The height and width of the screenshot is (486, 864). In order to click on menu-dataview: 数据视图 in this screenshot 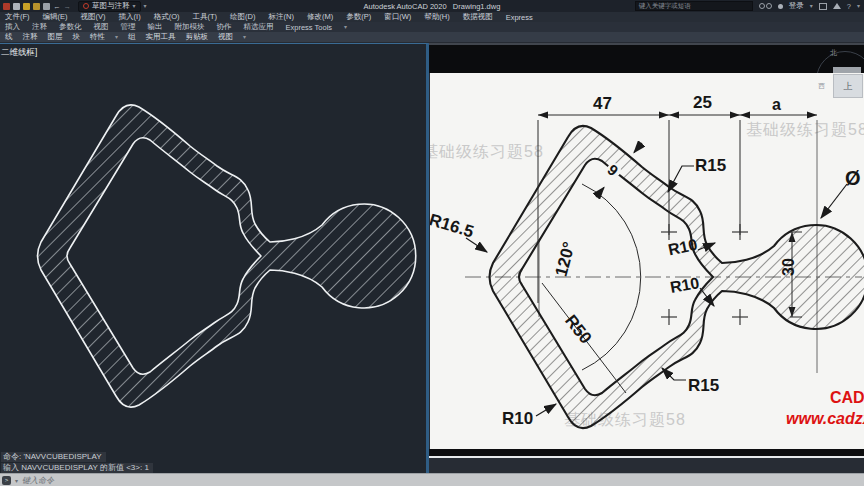, I will do `click(478, 17)`.